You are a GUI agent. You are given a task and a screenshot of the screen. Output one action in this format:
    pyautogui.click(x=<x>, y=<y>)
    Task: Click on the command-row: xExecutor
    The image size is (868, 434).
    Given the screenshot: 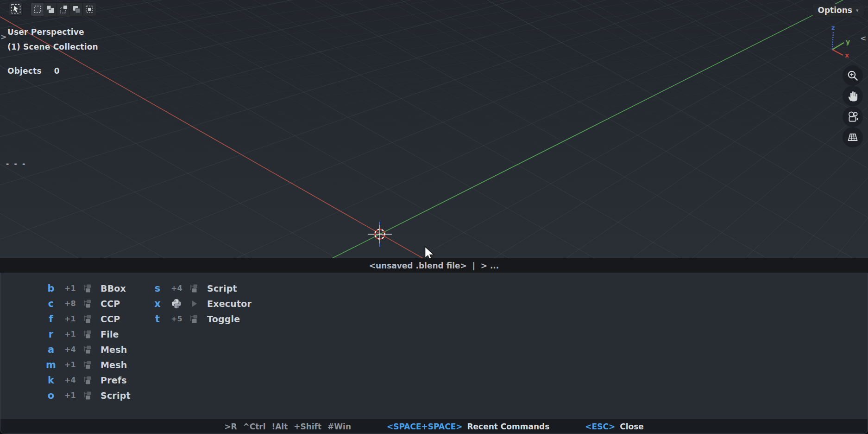 What is the action you would take?
    pyautogui.click(x=200, y=303)
    